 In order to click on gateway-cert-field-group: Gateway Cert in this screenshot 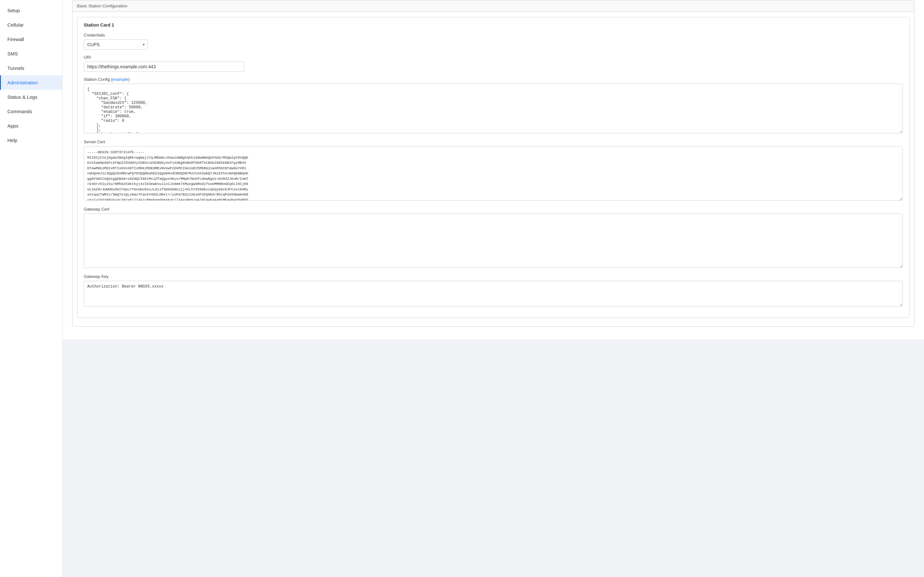, I will do `click(493, 238)`.